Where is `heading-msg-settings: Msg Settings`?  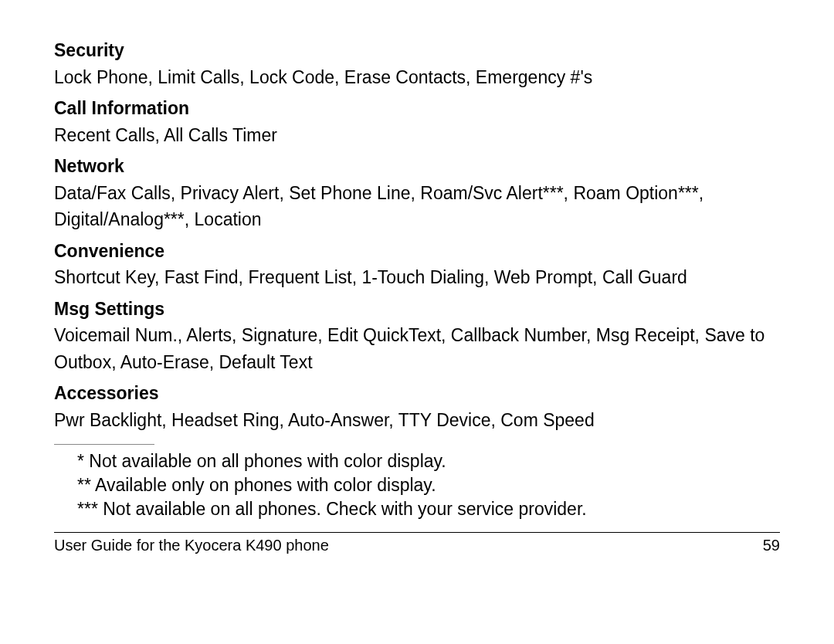
heading-msg-settings: Msg Settings is located at coordinates (417, 309).